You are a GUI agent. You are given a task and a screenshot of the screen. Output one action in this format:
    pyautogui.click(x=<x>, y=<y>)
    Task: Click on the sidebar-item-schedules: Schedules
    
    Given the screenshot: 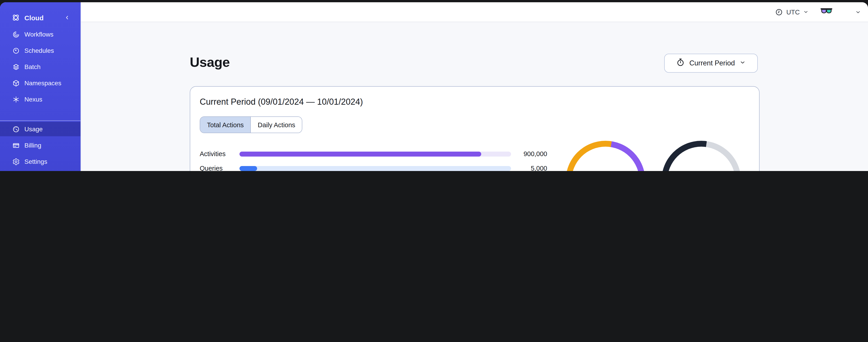 What is the action you would take?
    pyautogui.click(x=40, y=50)
    